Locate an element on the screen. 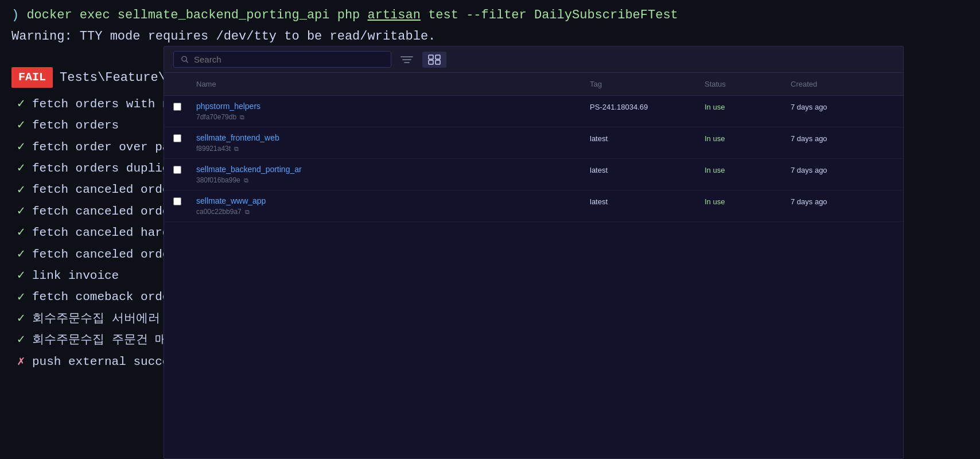 Image resolution: width=980 pixels, height=459 pixels. row-id-row: 7dfa70e79db ⧉ is located at coordinates (393, 117).